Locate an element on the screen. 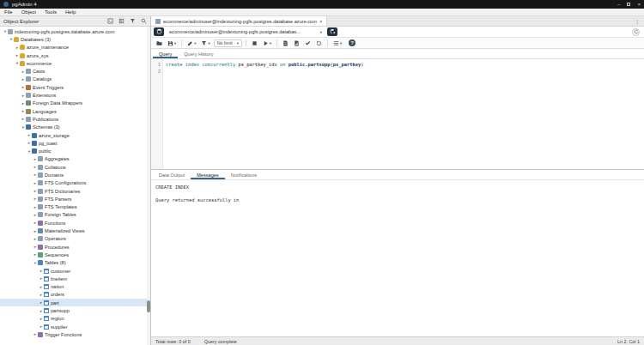  tree-item-fts-parsers: ▸FTS Parsers is located at coordinates (76, 199).